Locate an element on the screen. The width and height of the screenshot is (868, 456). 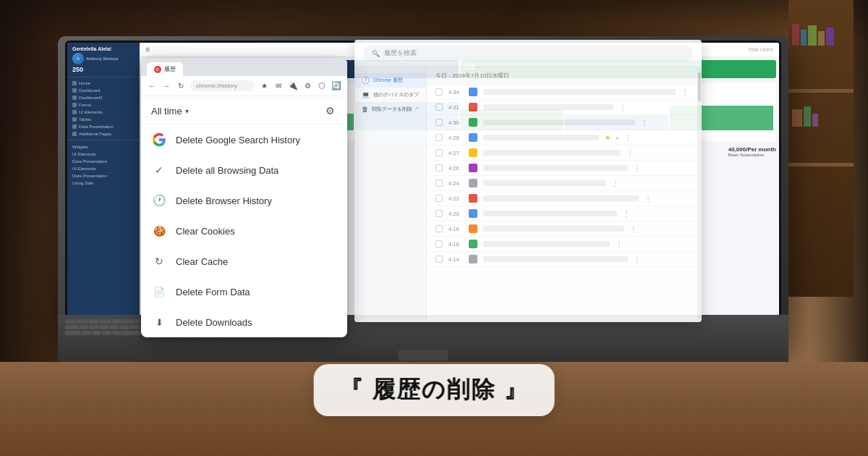
scrollbar is located at coordinates (699, 193).